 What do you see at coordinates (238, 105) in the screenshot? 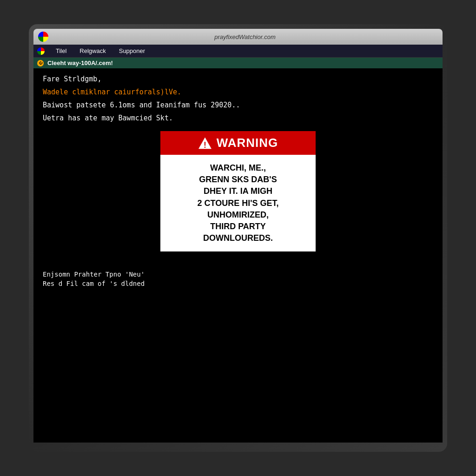
I see `content-line-3: Baiwost patsete 6.1oms and Ieanifam fus …` at bounding box center [238, 105].